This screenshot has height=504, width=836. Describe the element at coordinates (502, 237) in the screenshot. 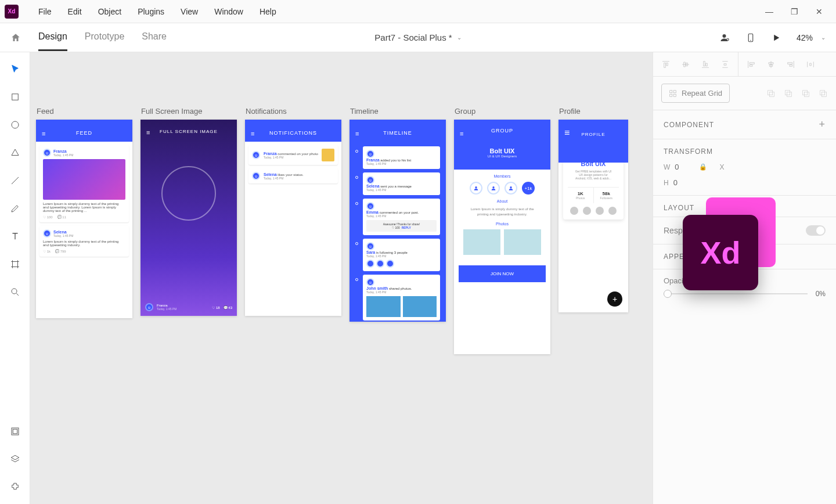

I see `artboard-group: ≡GROUP Bolt UIX UI & UX Designers Member…` at that location.